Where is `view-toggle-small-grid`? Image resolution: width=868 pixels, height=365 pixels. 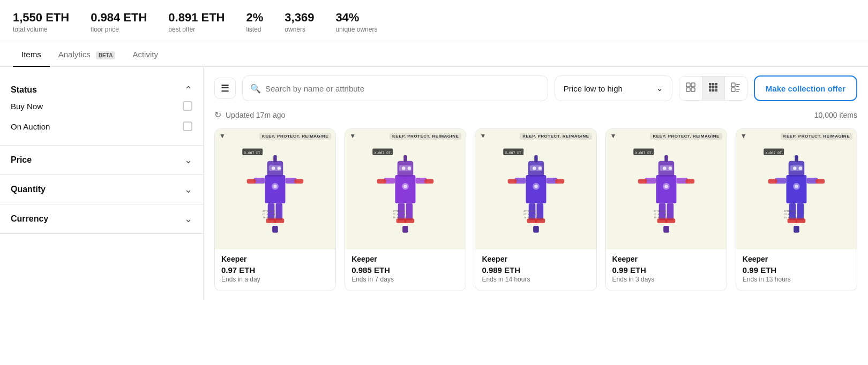 view-toggle-small-grid is located at coordinates (713, 88).